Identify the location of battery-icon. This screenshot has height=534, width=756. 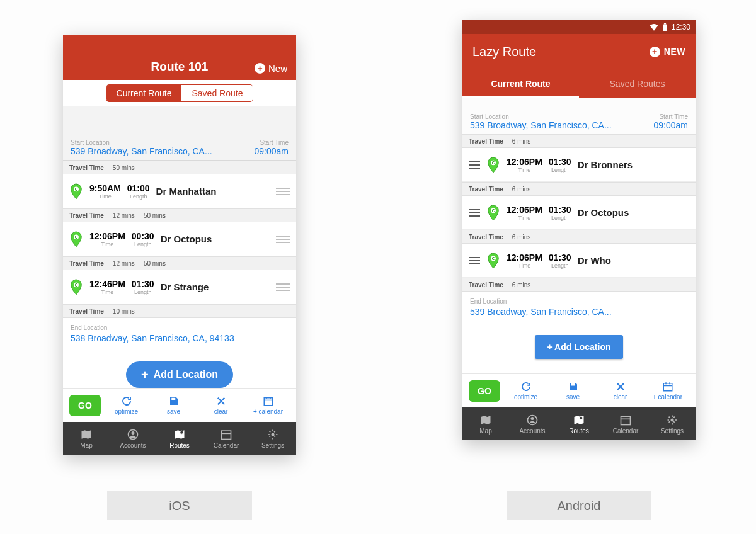
(665, 28).